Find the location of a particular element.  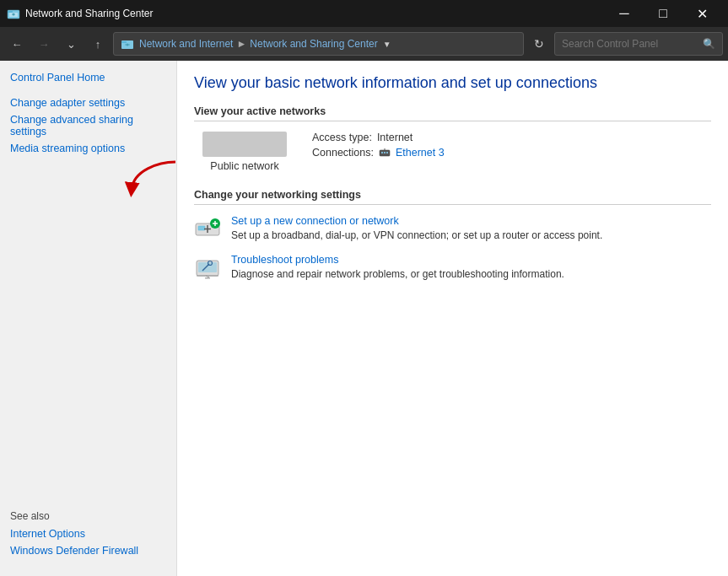

recent-pages-button: ⌄ is located at coordinates (71, 44).